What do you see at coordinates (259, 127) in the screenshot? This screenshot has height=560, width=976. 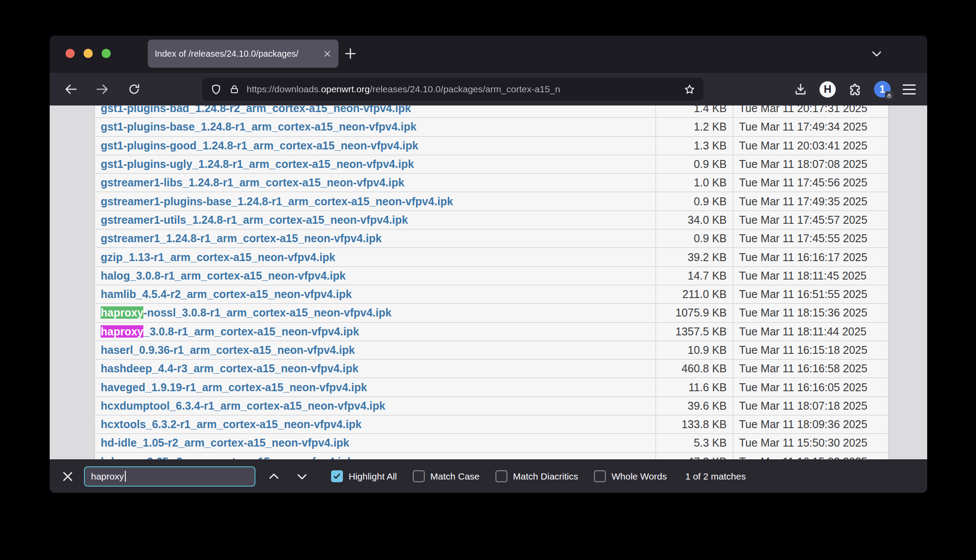 I see `file-link: gst1-plugins-base_1.24.8-r1_arm_cortex-a…` at bounding box center [259, 127].